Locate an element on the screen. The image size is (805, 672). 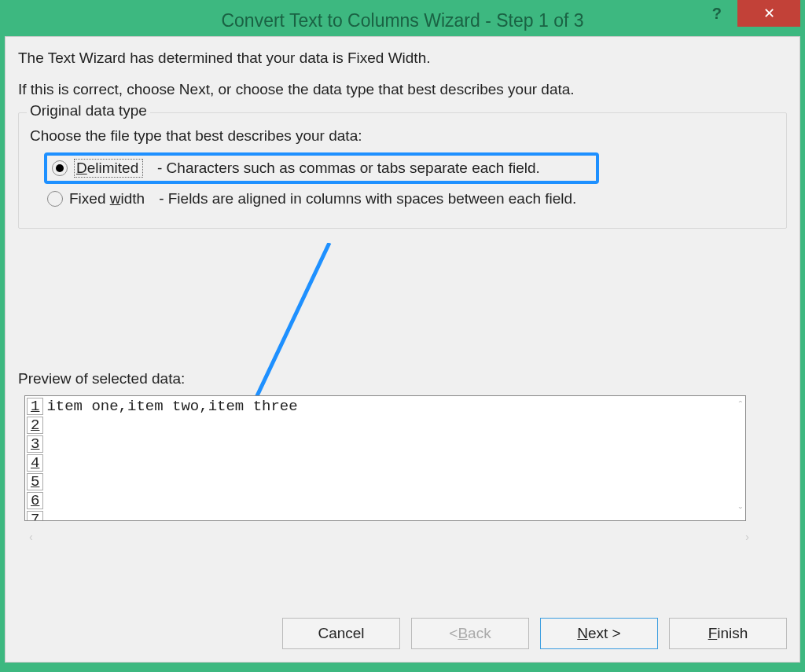
preview-row: 7 is located at coordinates (164, 516).